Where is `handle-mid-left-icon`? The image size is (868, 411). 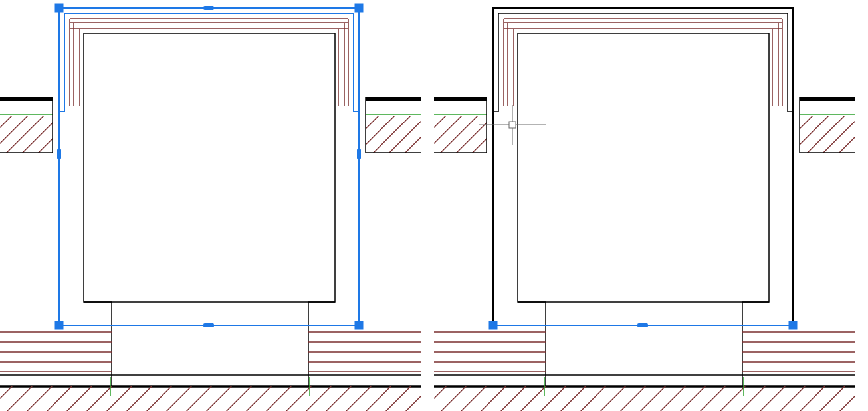
handle-mid-left-icon is located at coordinates (59, 154).